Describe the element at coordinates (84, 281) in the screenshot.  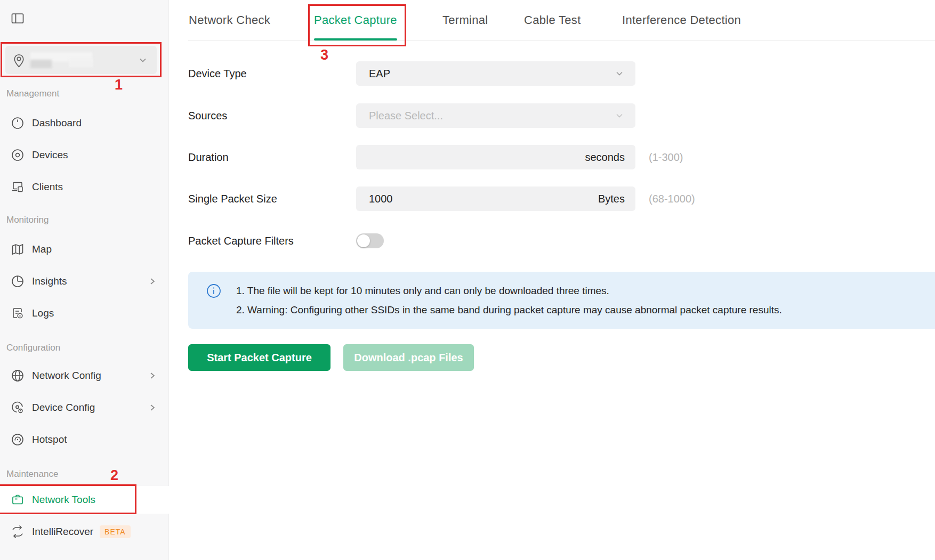
I see `sidebar-item-insights: Insights` at that location.